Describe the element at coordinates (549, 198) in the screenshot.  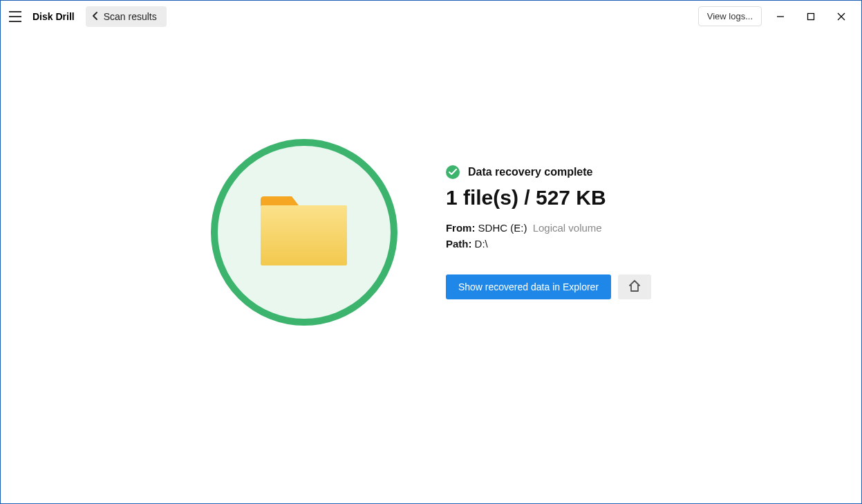
I see `result-headline: 1 file(s) / 527 KB` at that location.